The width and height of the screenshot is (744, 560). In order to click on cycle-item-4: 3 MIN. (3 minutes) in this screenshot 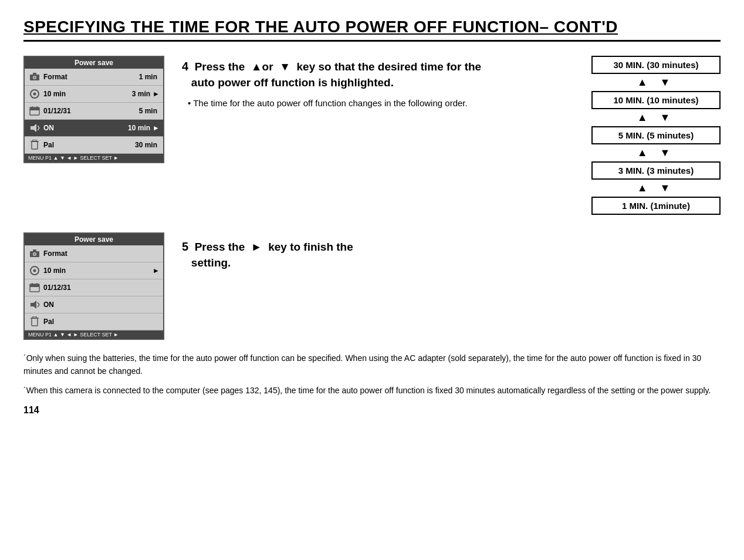, I will do `click(656, 170)`.